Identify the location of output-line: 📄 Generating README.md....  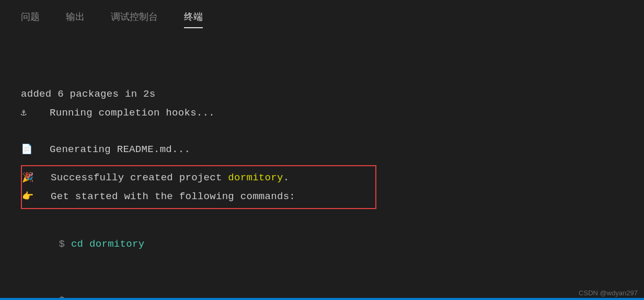
(322, 149).